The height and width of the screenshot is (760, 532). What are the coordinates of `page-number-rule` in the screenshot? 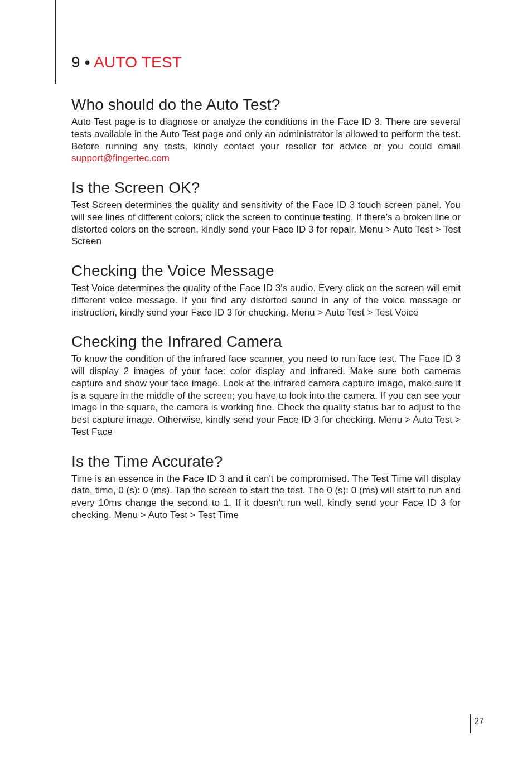 It's located at (470, 724).